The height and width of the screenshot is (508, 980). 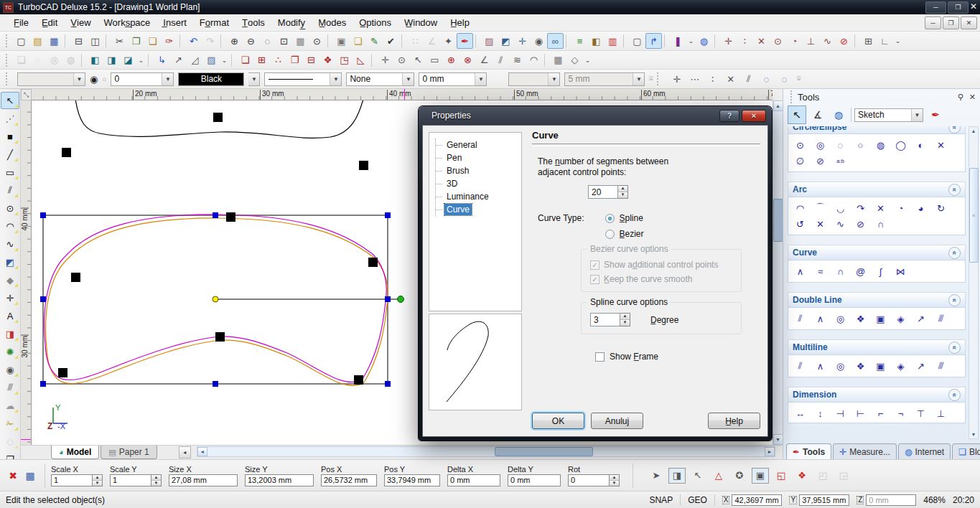 What do you see at coordinates (10, 316) in the screenshot?
I see `text-tool-icon: A` at bounding box center [10, 316].